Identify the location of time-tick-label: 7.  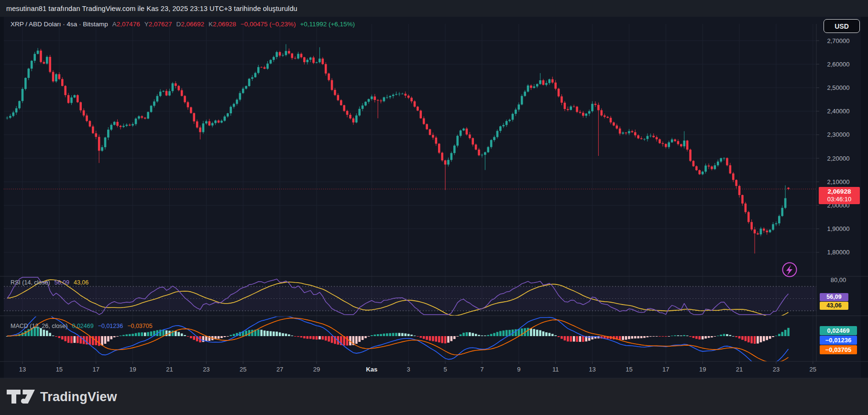
(482, 369).